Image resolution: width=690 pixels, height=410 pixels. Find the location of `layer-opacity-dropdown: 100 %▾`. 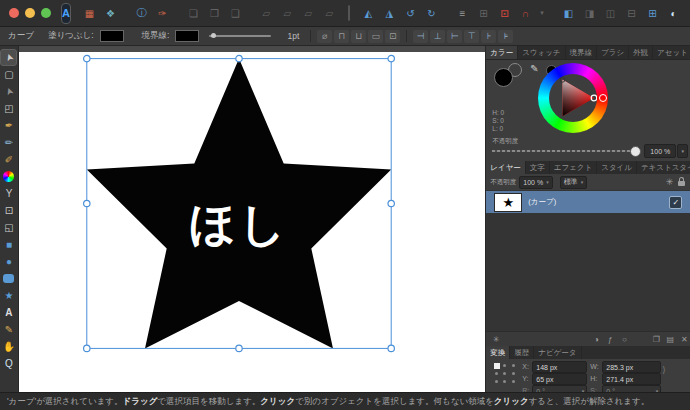

layer-opacity-dropdown: 100 %▾ is located at coordinates (536, 182).